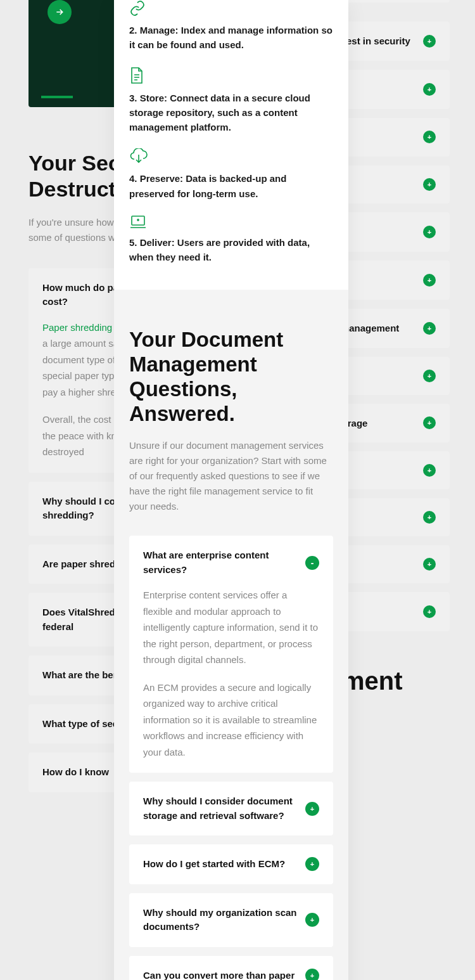 This screenshot has height=980, width=475. I want to click on feature-item: 2. Manage: Index and manage information …, so click(231, 27).